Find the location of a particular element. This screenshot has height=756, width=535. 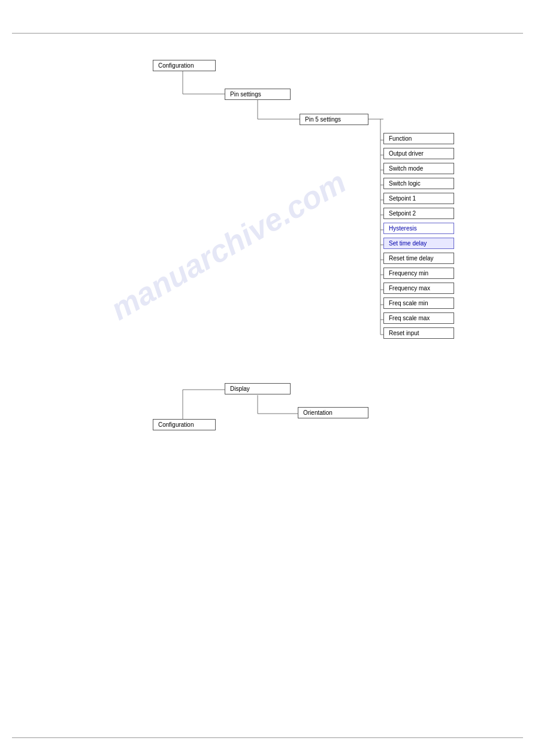

pin5-settings-box: Pin 5 settings is located at coordinates (334, 120).